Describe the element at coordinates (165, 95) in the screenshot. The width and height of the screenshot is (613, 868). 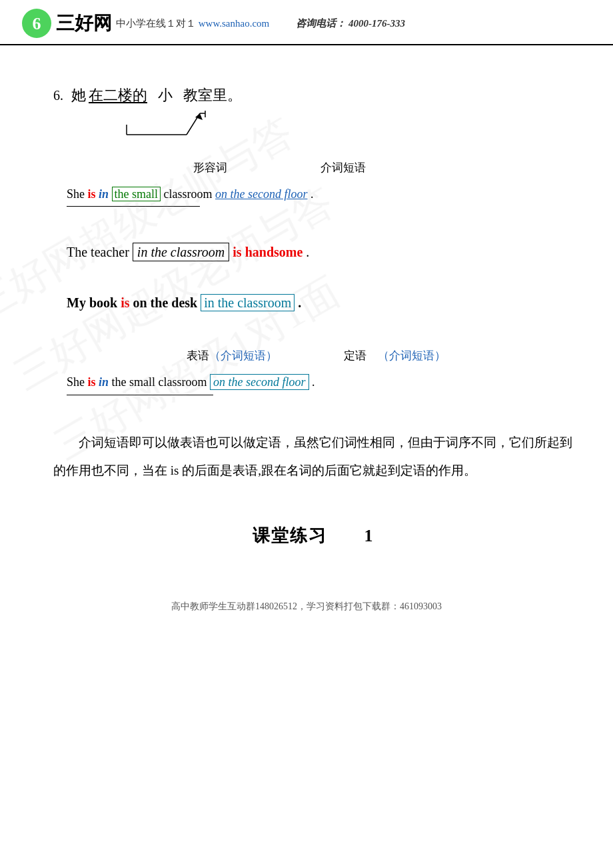
I see `zh-small: 小` at that location.